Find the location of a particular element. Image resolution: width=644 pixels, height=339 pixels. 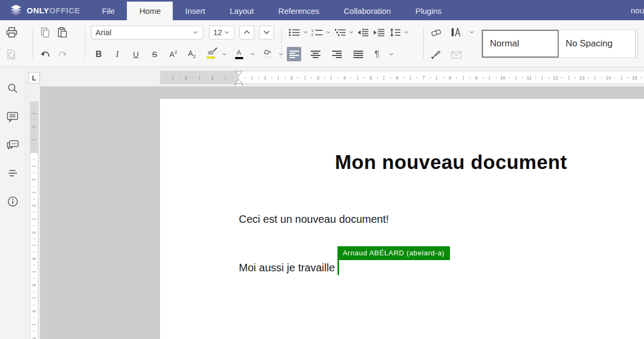

style-no-spacing: No Spacing is located at coordinates (597, 44).